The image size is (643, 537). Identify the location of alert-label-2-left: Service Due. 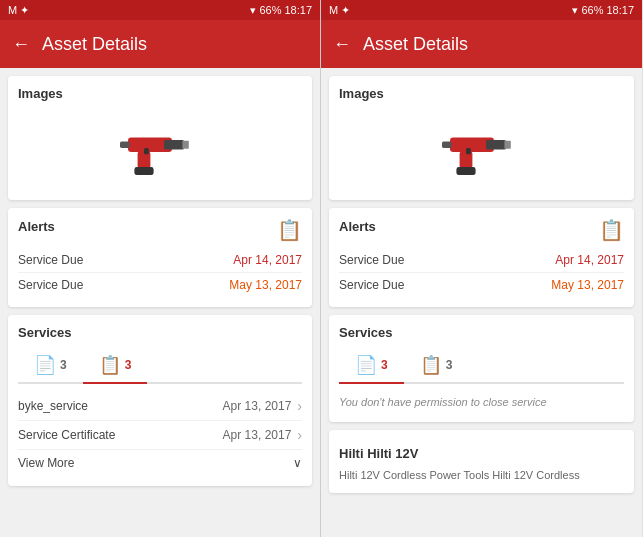
(50, 285).